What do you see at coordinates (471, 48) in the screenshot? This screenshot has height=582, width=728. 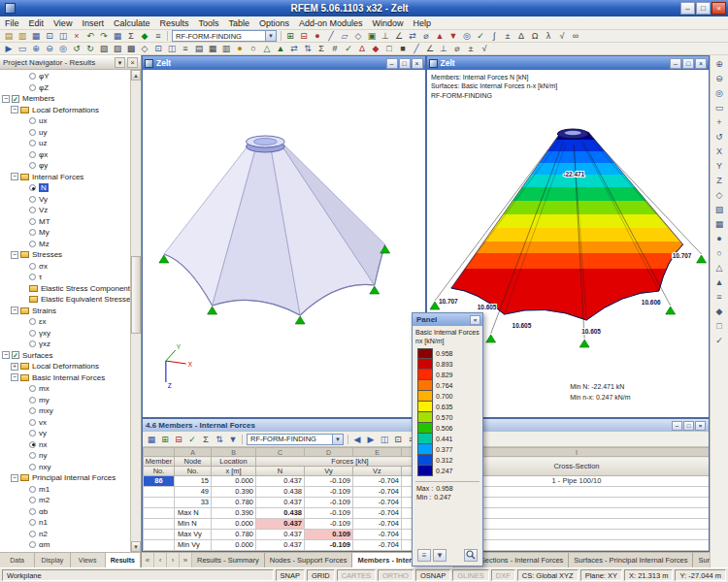 I see `tolerance-icon: ±` at bounding box center [471, 48].